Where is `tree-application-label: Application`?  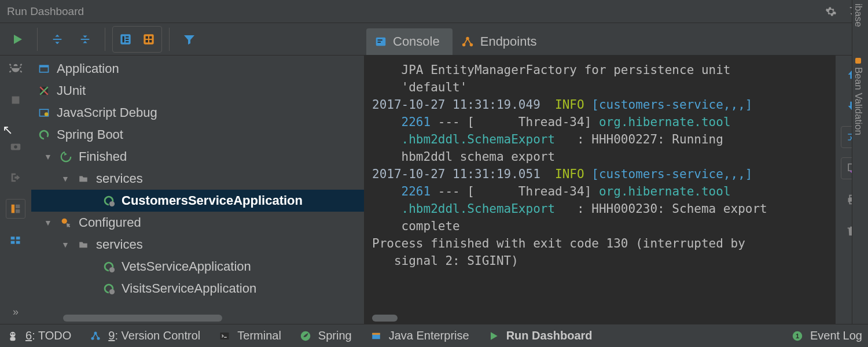
tree-application-label: Application is located at coordinates (88, 69).